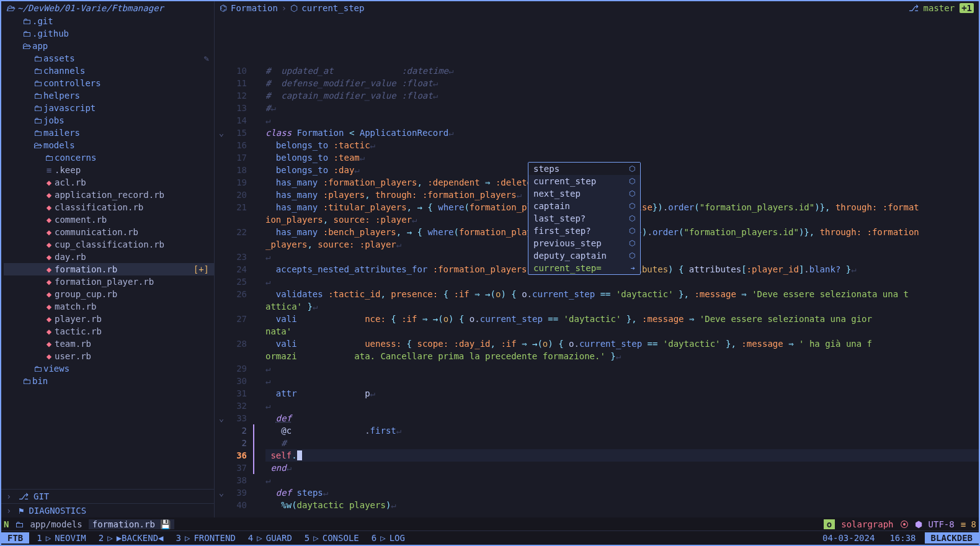  Describe the element at coordinates (597, 393) in the screenshot. I see `code-line: 31 attr p↵` at that location.